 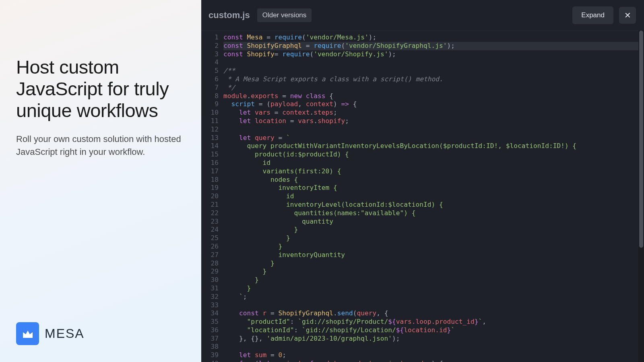 What do you see at coordinates (99, 89) in the screenshot?
I see `hero-heading: Host custom JavaScript for truly unique …` at bounding box center [99, 89].